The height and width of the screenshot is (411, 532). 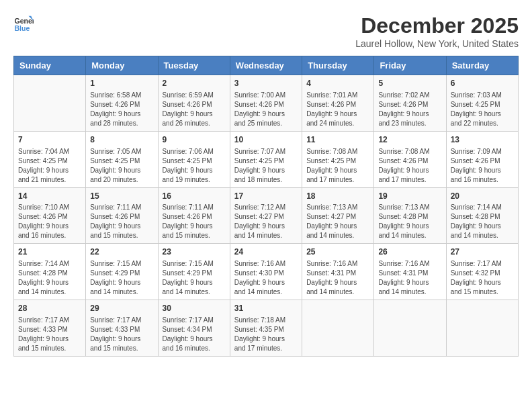 What do you see at coordinates (122, 196) in the screenshot?
I see `day-number: 15` at bounding box center [122, 196].